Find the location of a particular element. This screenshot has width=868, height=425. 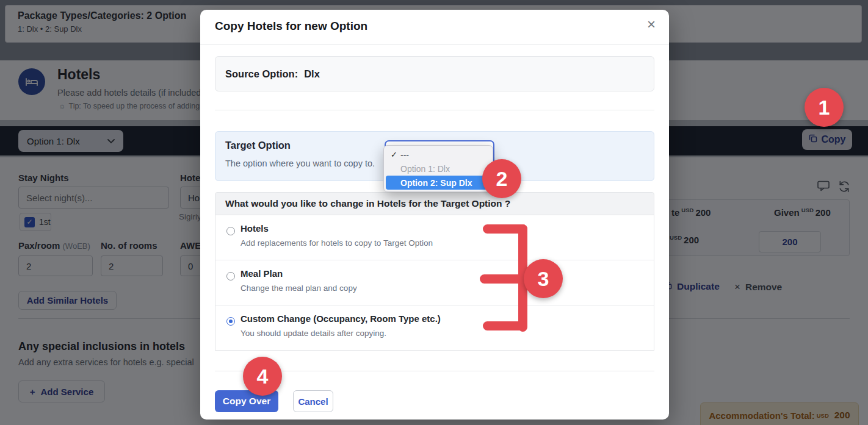

dropdown-item-option1: Option 1: Dlx is located at coordinates (438, 168).